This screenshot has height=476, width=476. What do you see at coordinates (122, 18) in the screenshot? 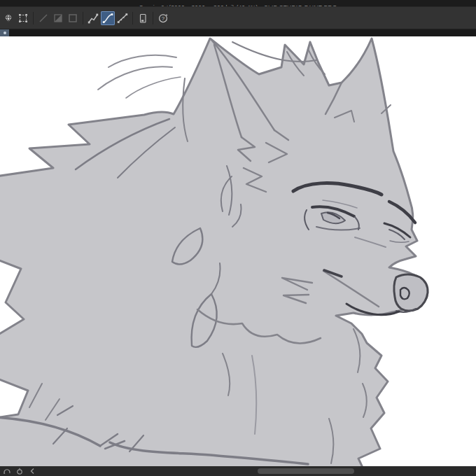
I see `line-with-nodes-tool-button` at bounding box center [122, 18].